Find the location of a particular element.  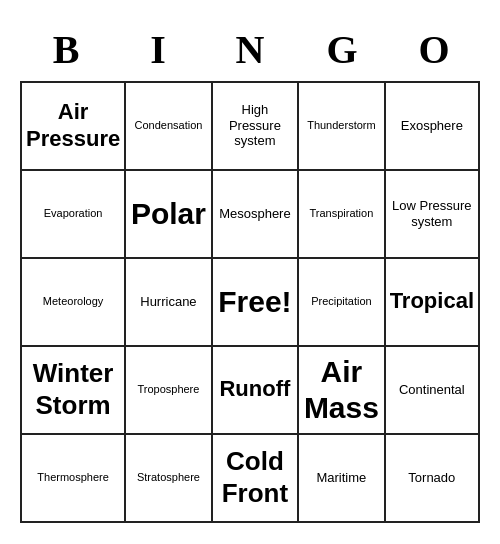

cell-text: Polar is located at coordinates (168, 214).